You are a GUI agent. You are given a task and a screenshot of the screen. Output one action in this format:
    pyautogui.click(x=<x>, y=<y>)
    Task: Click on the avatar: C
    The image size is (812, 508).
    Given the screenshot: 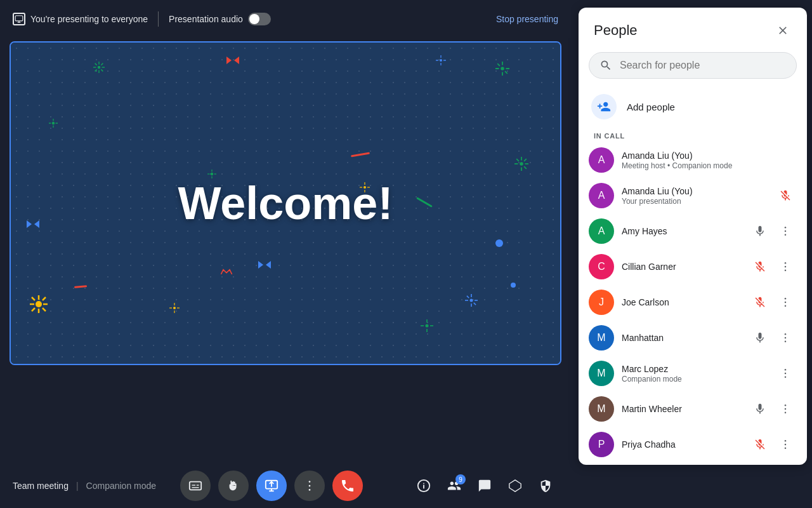 What is the action you would take?
    pyautogui.click(x=601, y=267)
    